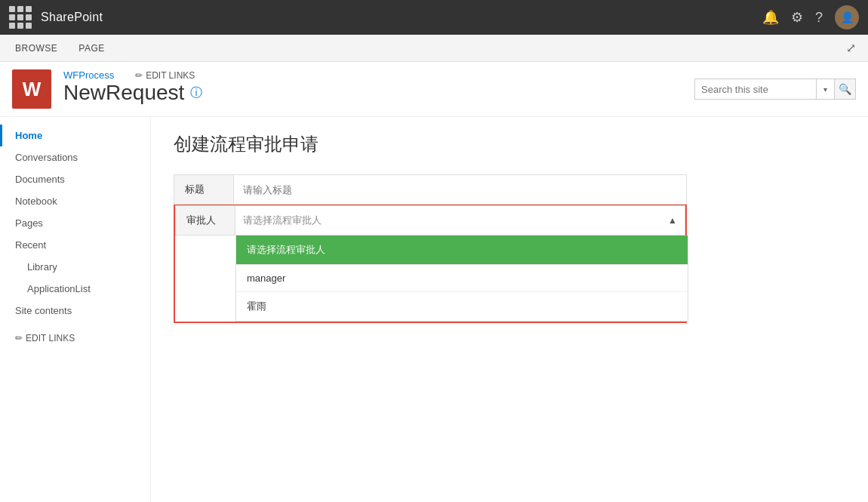  What do you see at coordinates (75, 136) in the screenshot?
I see `sidebar-item-home: Home` at bounding box center [75, 136].